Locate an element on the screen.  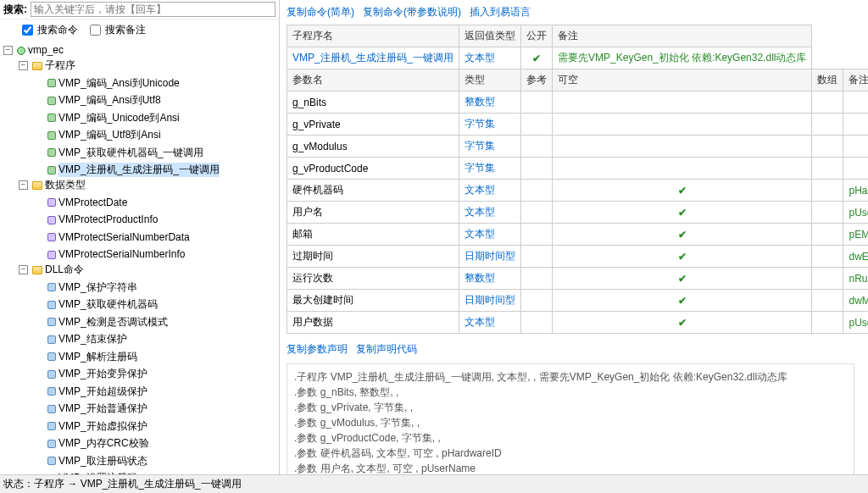
tree-item: VMP_编码_Utf8到Ansi is located at coordinates (110, 136).